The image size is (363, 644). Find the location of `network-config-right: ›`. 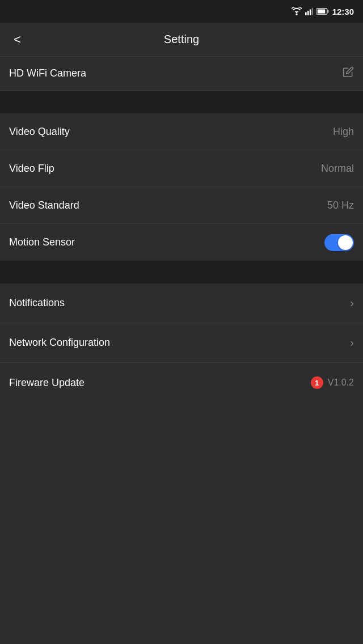

network-config-right: › is located at coordinates (352, 342).